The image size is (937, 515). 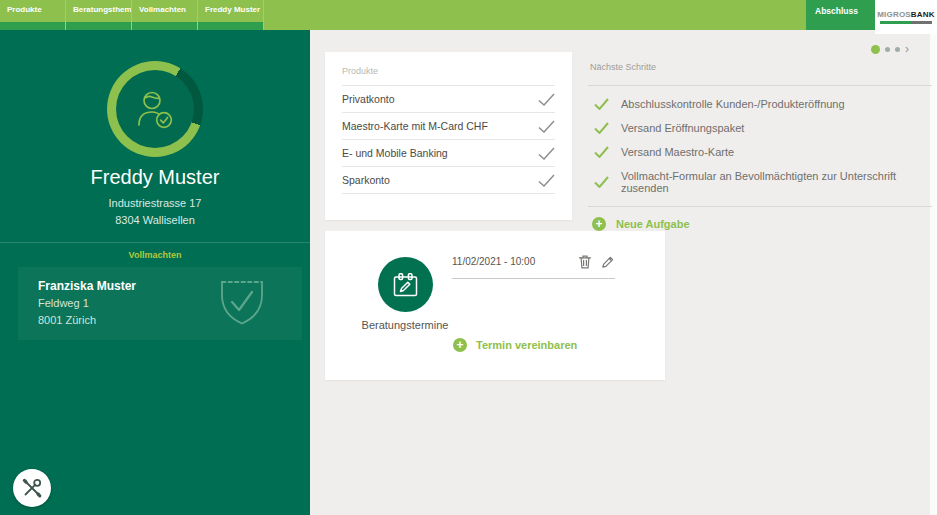 I want to click on person-check-icon, so click(x=155, y=109).